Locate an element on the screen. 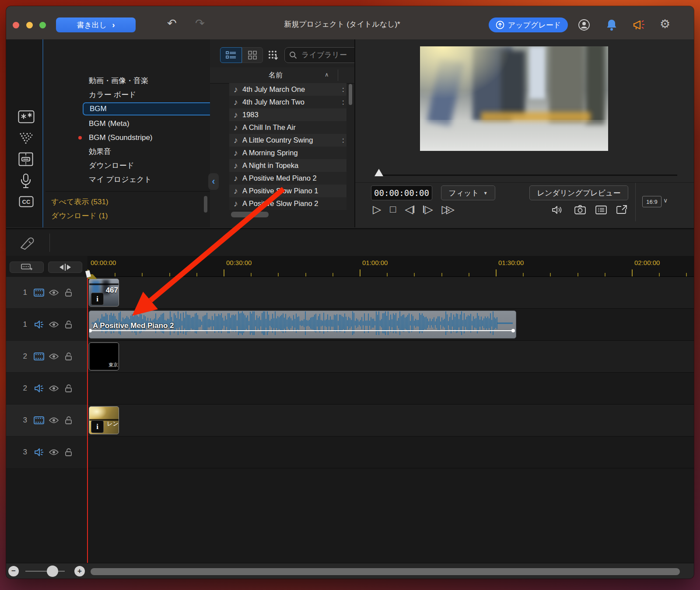 This screenshot has width=700, height=590. video-preview is located at coordinates (514, 99).